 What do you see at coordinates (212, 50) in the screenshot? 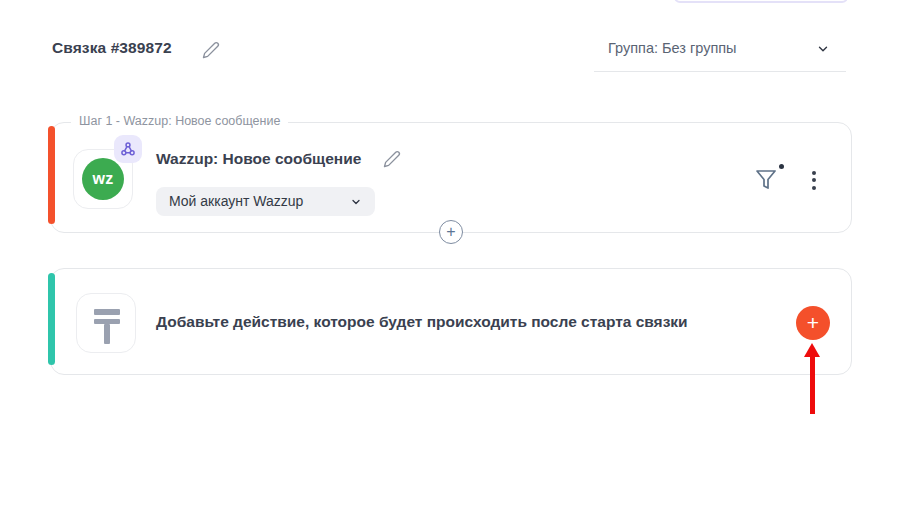
I see `edit-title-button` at bounding box center [212, 50].